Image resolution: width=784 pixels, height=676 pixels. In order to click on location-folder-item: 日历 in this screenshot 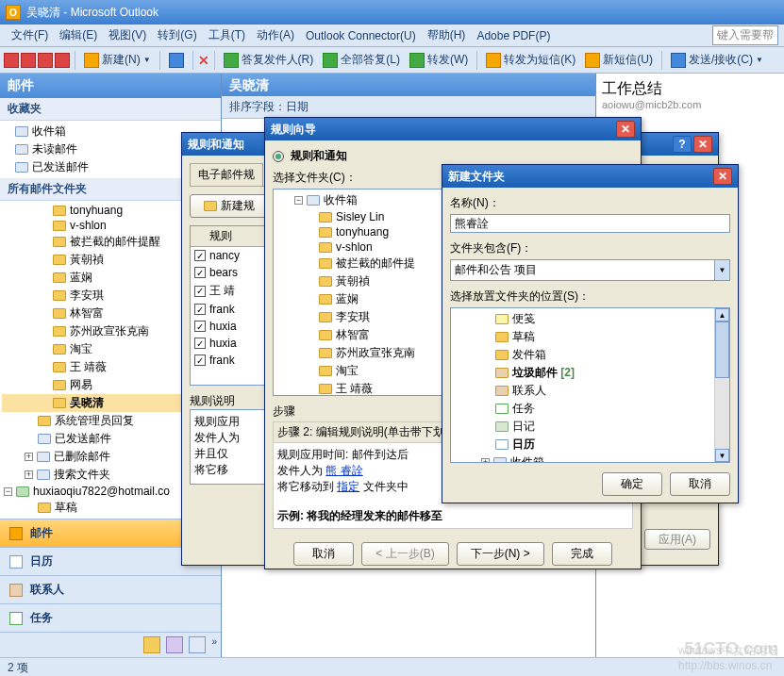, I will do `click(583, 445)`.